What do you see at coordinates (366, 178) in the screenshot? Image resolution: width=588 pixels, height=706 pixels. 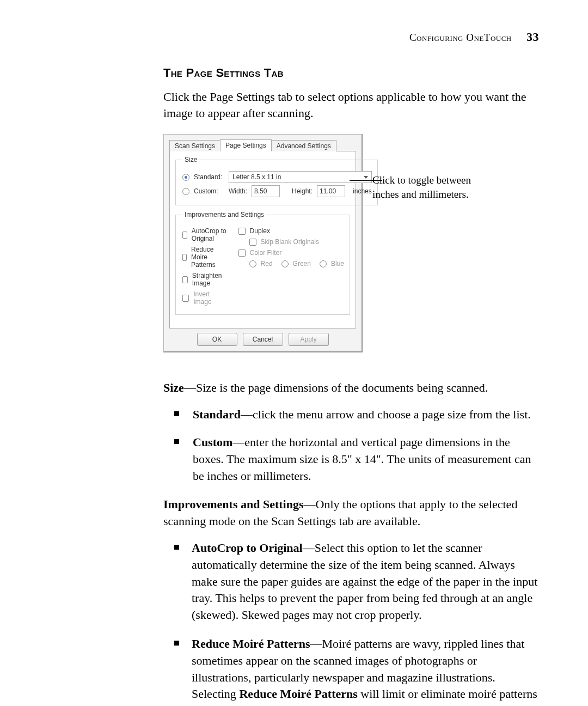 I see `chevron-down-icon` at bounding box center [366, 178].